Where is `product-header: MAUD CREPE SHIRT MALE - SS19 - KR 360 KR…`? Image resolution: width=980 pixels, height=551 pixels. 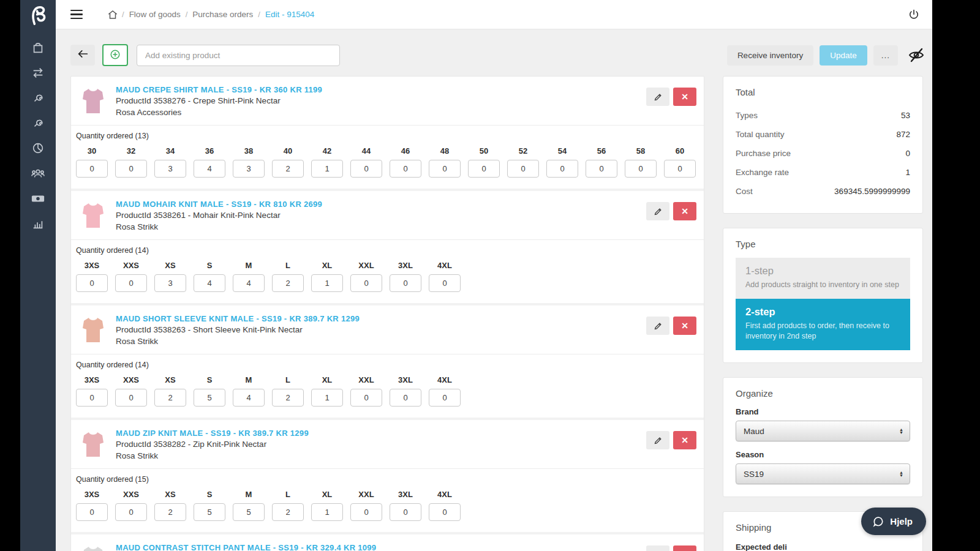
product-header: MAUD CREPE SHIRT MALE - SS19 - KR 360 KR… is located at coordinates (387, 100).